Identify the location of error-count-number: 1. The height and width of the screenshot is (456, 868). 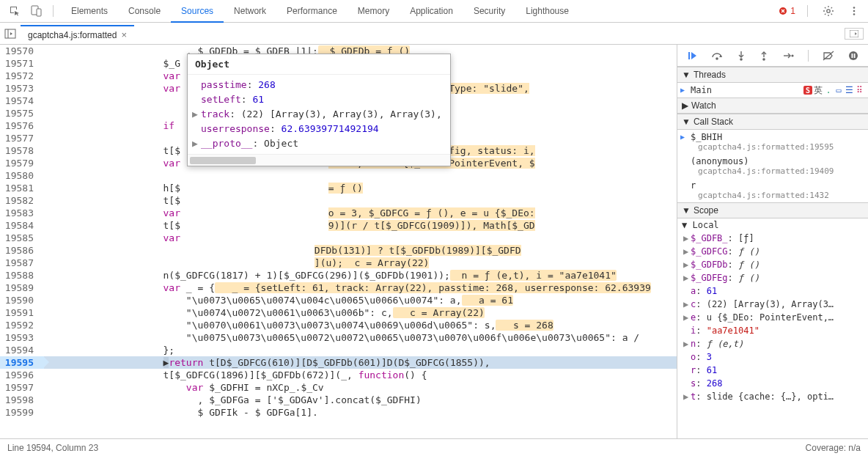
(793, 11).